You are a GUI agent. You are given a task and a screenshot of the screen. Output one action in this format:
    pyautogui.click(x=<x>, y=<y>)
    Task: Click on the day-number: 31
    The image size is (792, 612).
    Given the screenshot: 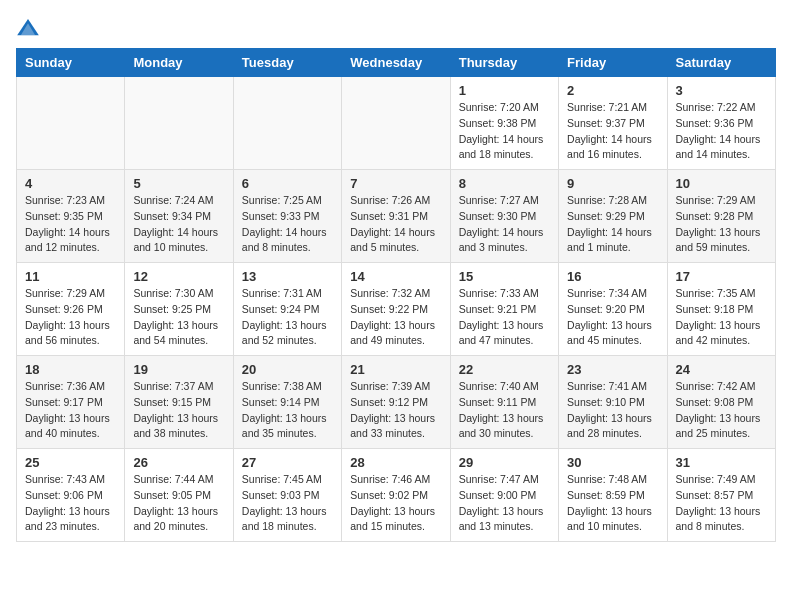 What is the action you would take?
    pyautogui.click(x=722, y=462)
    